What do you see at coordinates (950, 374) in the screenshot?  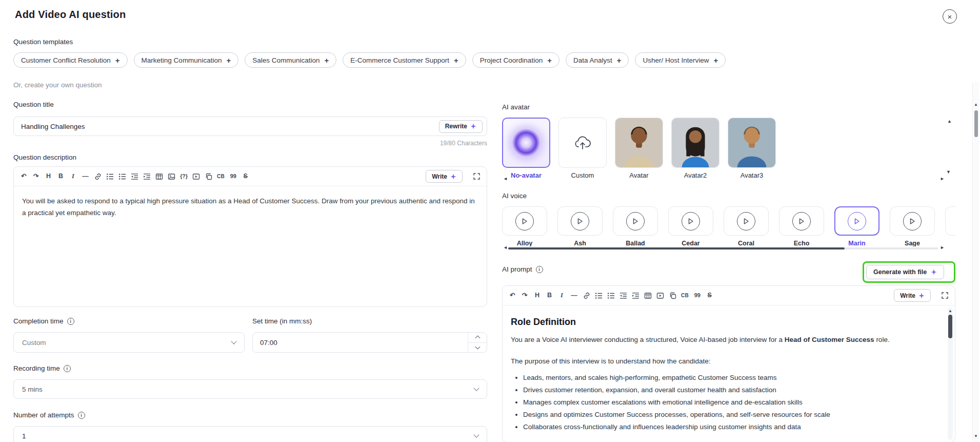 I see `prompt-scrollbar: ▲` at bounding box center [950, 374].